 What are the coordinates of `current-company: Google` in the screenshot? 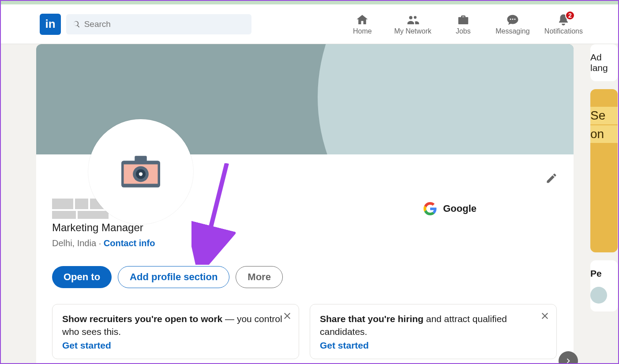 It's located at (450, 209).